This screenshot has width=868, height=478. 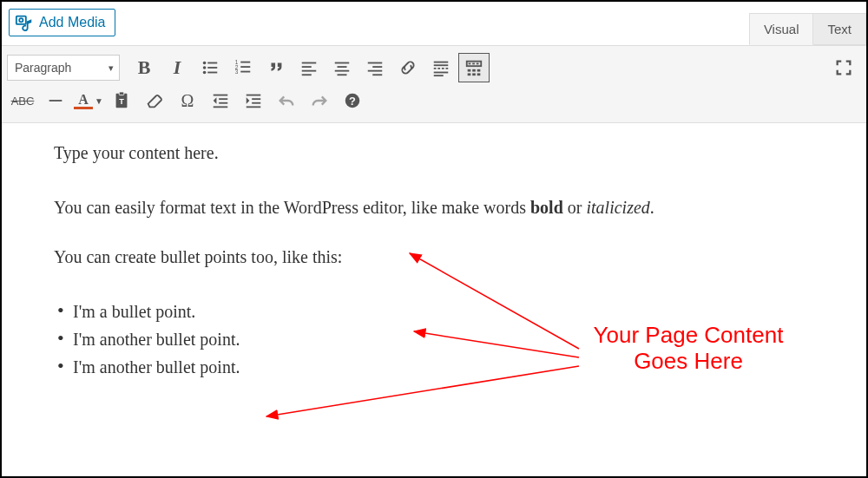 I want to click on undo-button, so click(x=286, y=101).